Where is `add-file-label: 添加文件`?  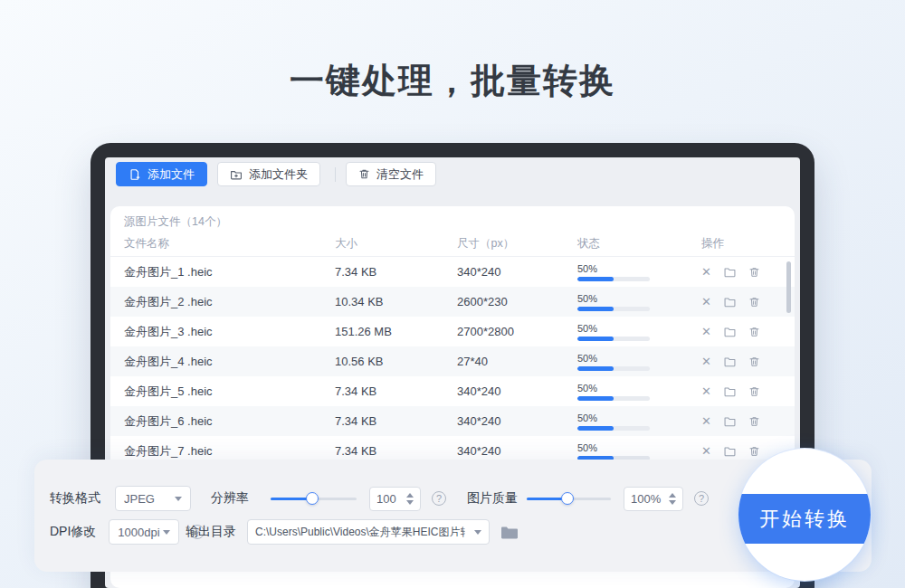 add-file-label: 添加文件 is located at coordinates (171, 175).